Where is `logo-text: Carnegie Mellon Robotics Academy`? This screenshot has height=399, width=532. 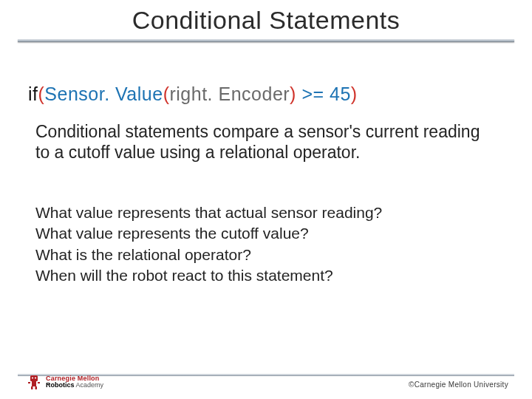 logo-text: Carnegie Mellon Robotics Academy is located at coordinates (75, 382).